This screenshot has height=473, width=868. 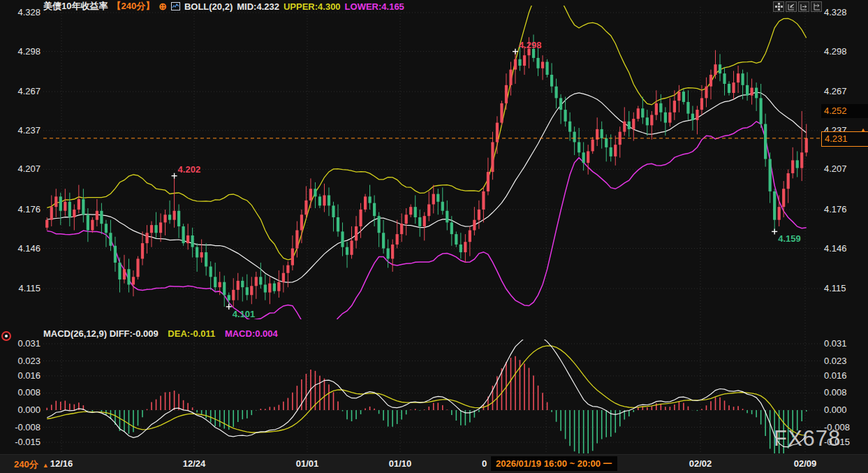 What do you see at coordinates (835, 249) in the screenshot?
I see `price-axis-label: 4.146` at bounding box center [835, 249].